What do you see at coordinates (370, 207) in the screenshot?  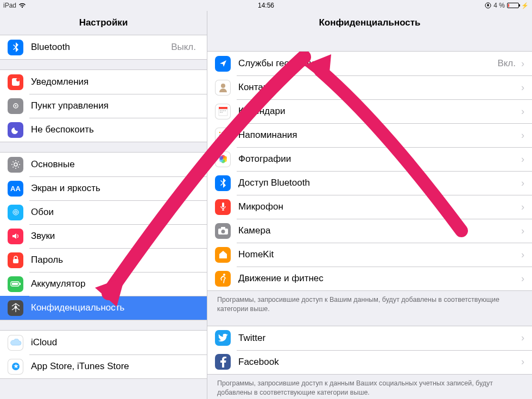 I see `detail-item-microphone: Микрофон ›` at bounding box center [370, 207].